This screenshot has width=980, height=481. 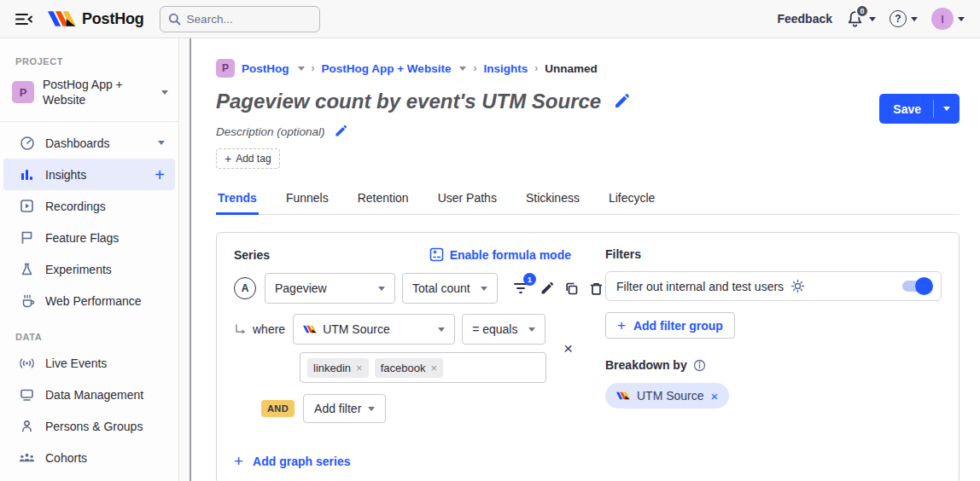 What do you see at coordinates (917, 287) in the screenshot?
I see `test-users-toggle` at bounding box center [917, 287].